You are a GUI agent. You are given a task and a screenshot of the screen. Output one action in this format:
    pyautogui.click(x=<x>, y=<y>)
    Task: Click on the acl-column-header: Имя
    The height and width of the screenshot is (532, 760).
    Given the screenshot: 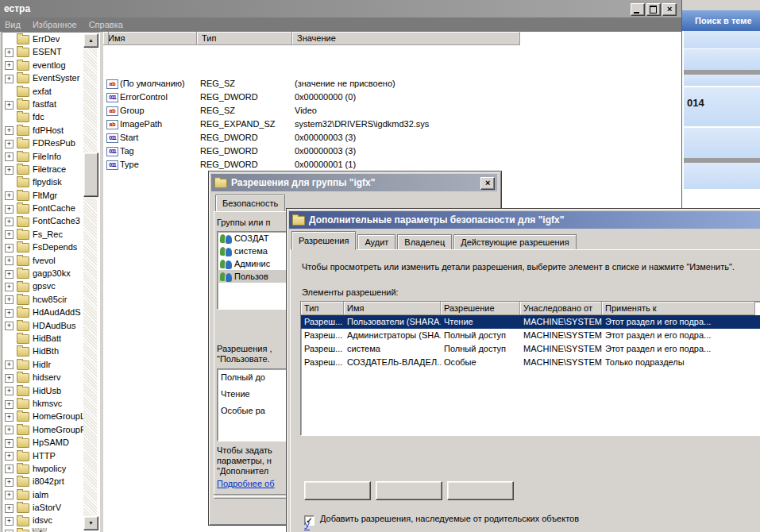 What is the action you would take?
    pyautogui.click(x=392, y=308)
    